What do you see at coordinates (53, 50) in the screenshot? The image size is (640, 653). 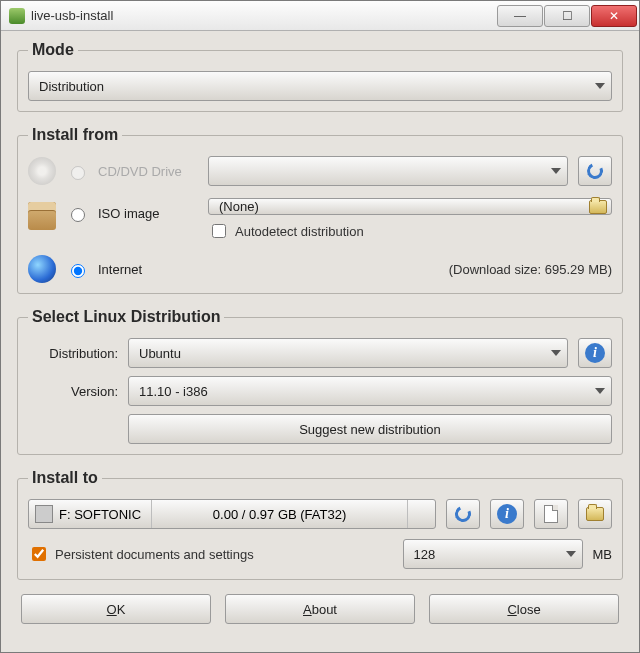 I see `mode-legend: Mode` at bounding box center [53, 50].